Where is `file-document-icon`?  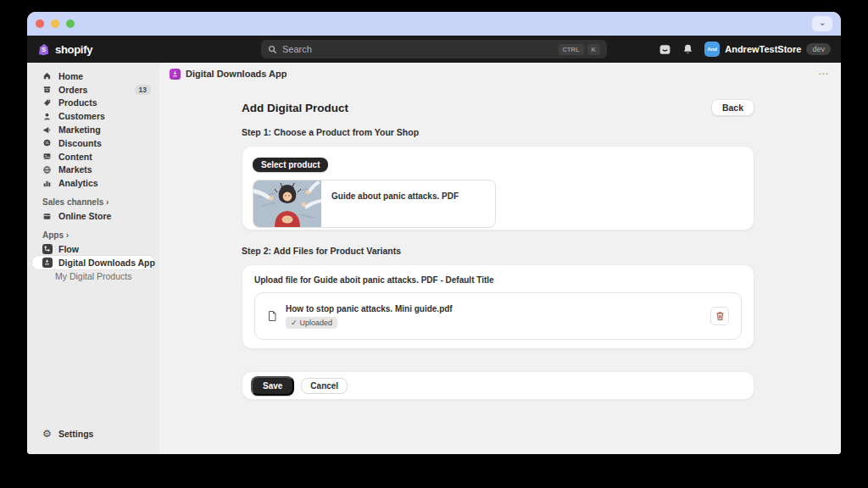 file-document-icon is located at coordinates (272, 316).